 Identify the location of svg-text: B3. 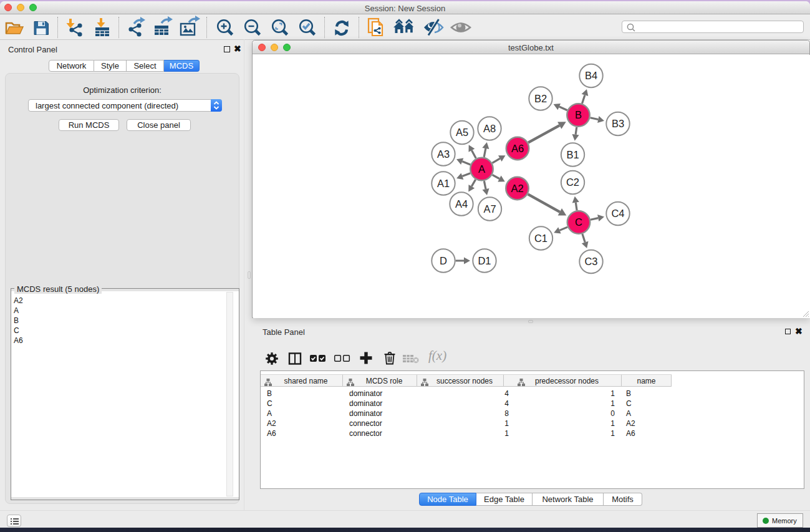
(618, 123).